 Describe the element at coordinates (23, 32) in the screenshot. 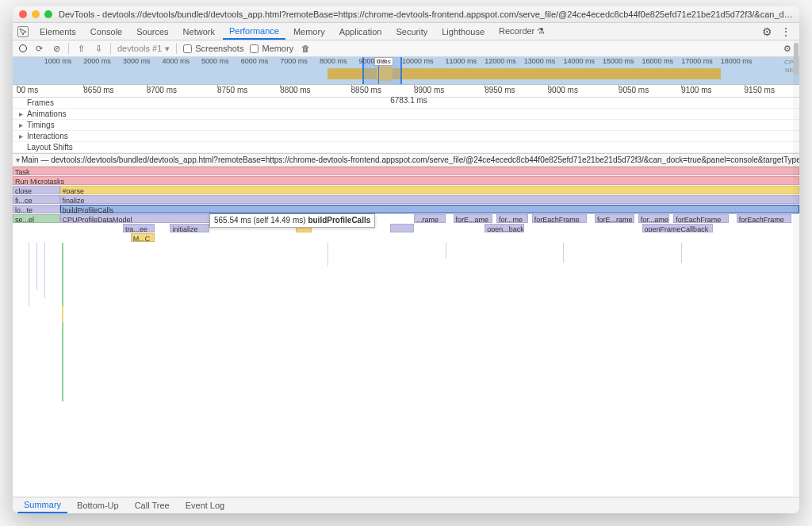

I see `inspect-element-icon` at that location.